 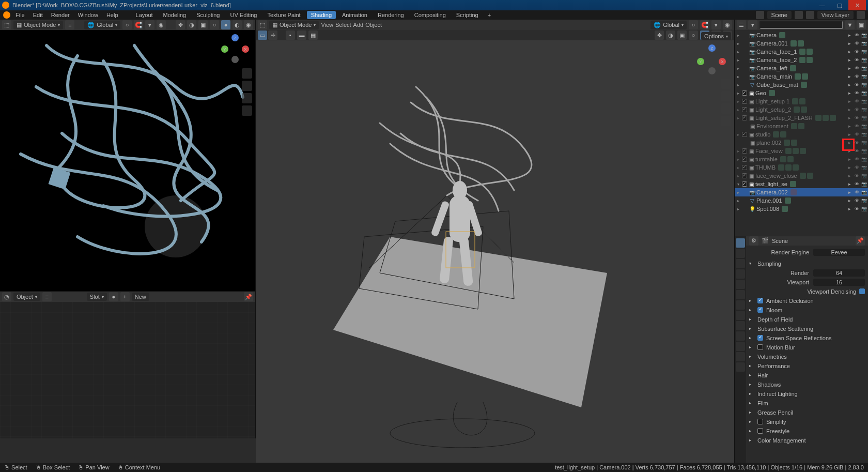 What do you see at coordinates (740, 336) in the screenshot?
I see `tab-constraint` at bounding box center [740, 336].